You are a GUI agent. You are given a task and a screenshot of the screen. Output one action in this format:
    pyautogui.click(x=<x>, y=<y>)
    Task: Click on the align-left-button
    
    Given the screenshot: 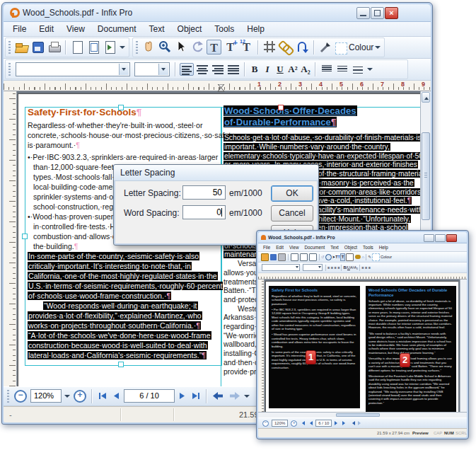 What is the action you would take?
    pyautogui.click(x=187, y=69)
    